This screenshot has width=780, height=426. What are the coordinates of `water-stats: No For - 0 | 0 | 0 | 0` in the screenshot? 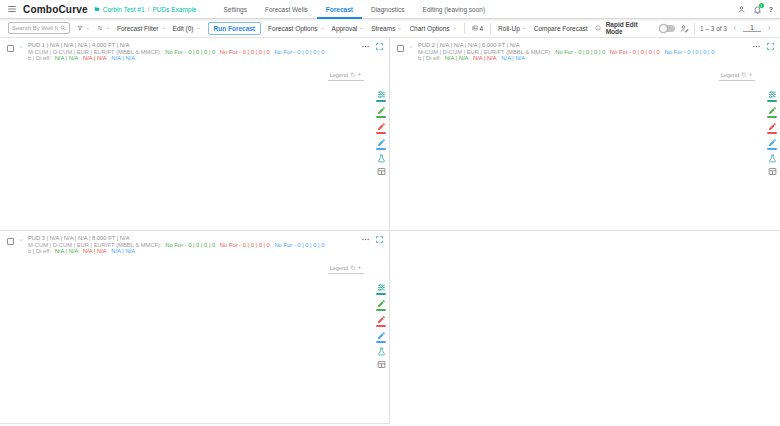 It's located at (299, 245).